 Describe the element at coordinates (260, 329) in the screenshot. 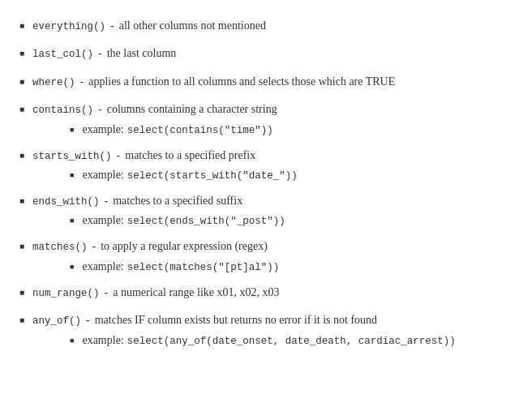

I see `list-item-any_of: ■any_of()-matches IF column exists but r…` at that location.